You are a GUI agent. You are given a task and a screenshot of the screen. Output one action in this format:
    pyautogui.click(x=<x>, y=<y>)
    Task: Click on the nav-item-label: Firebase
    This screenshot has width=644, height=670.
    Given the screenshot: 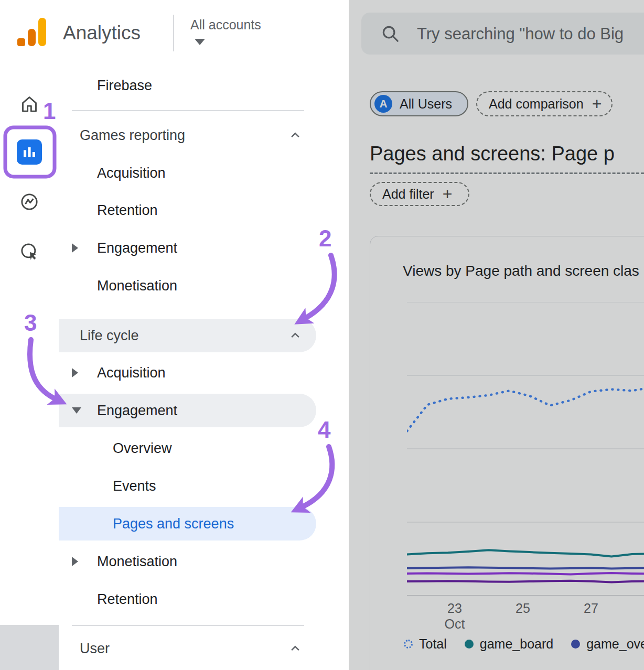 What is the action you would take?
    pyautogui.click(x=125, y=86)
    